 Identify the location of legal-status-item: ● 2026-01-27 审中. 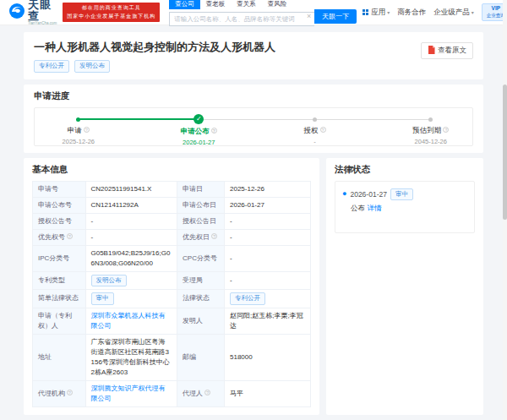
(405, 194).